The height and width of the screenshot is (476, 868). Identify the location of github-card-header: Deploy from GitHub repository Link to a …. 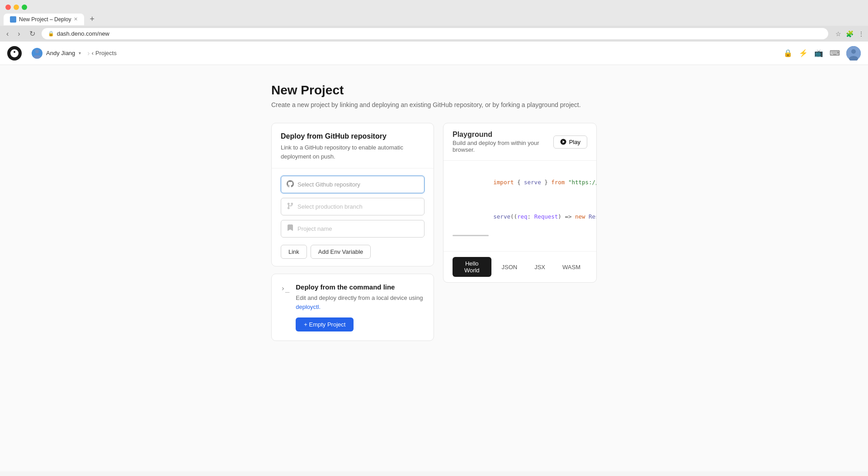
(353, 146).